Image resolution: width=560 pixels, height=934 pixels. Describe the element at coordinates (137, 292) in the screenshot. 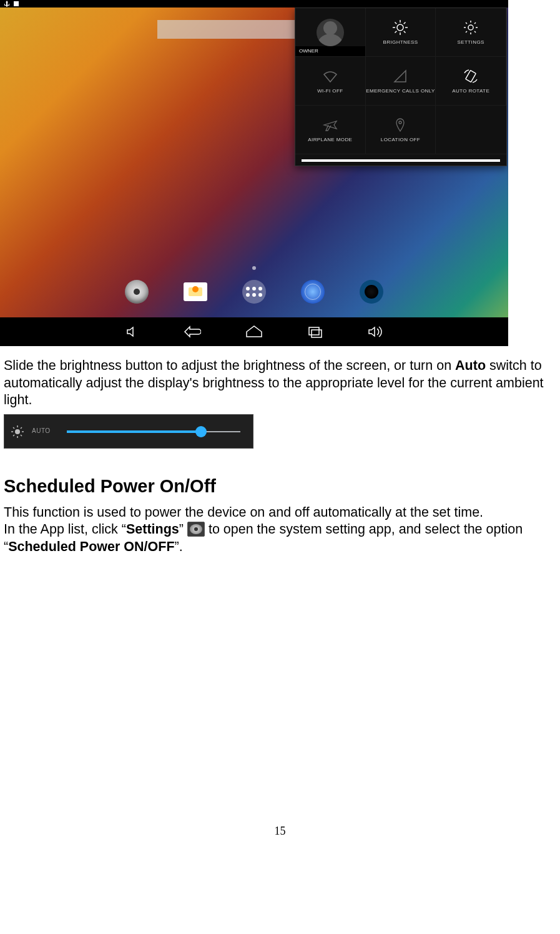

I see `settings-app-icon` at that location.